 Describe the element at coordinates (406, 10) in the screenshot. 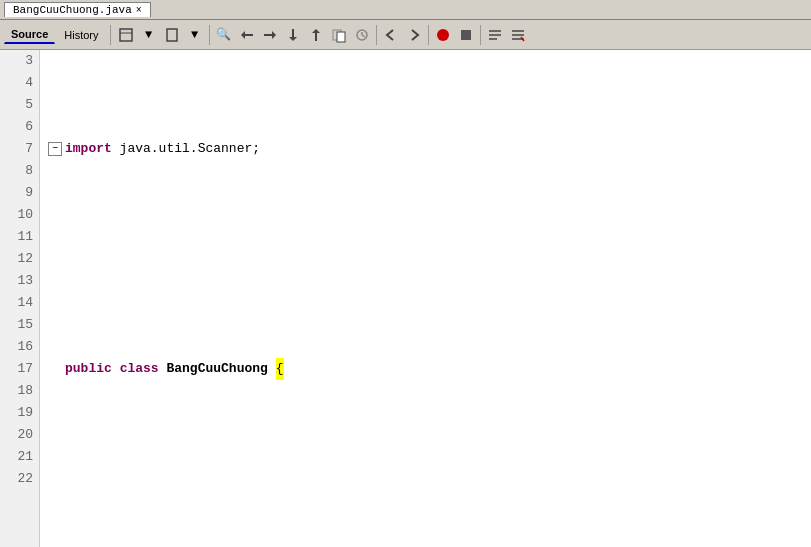

I see `title-bar: BangCuuChuong.java ×` at that location.